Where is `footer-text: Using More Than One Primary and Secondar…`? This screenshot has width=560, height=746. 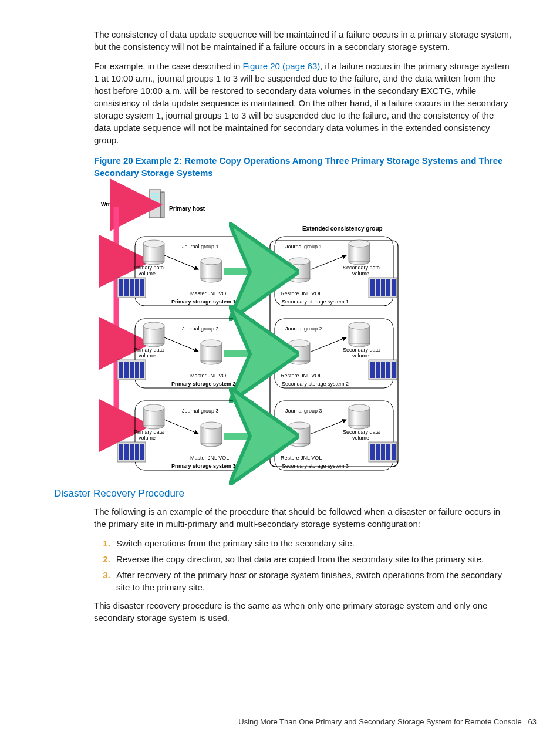 footer-text: Using More Than One Primary and Secondar… is located at coordinates (380, 722).